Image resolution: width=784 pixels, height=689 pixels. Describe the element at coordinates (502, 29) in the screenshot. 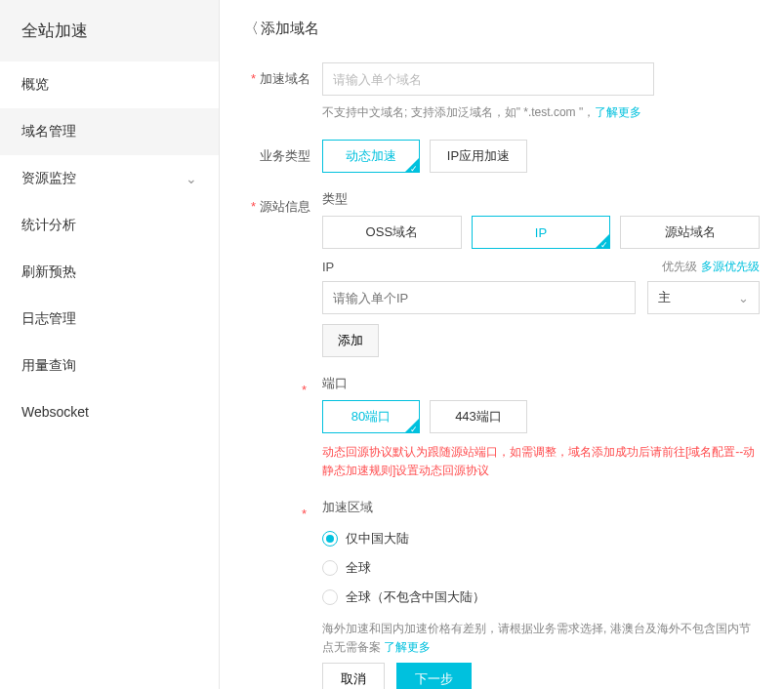

I see `page-title: 〈 添加域名` at that location.